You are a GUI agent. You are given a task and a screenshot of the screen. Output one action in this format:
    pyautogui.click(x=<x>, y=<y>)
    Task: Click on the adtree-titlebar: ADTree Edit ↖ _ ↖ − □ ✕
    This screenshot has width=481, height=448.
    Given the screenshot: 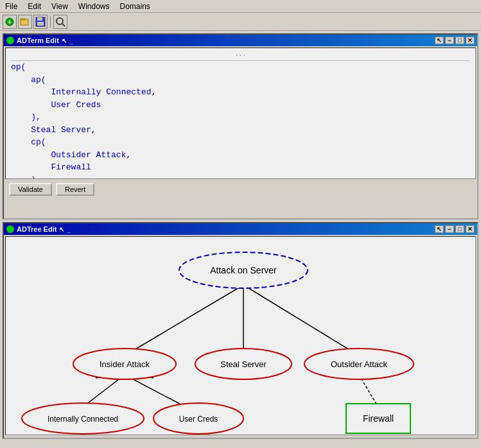 What is the action you would take?
    pyautogui.click(x=240, y=229)
    